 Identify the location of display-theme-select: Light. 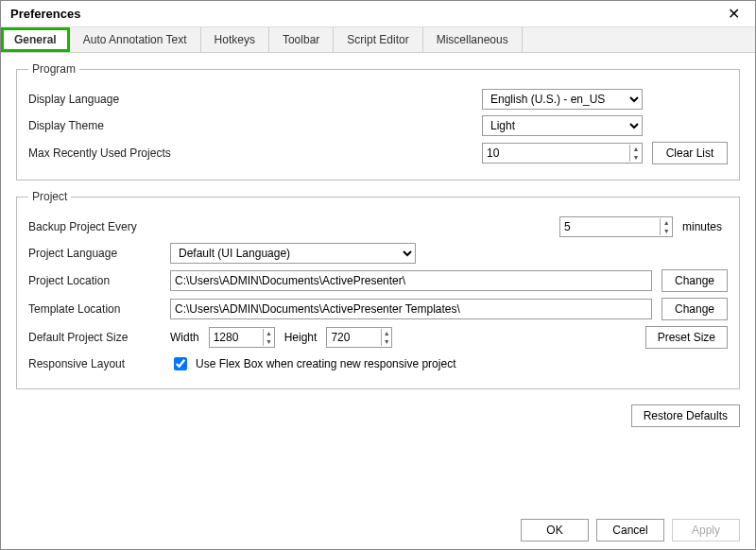
(562, 126).